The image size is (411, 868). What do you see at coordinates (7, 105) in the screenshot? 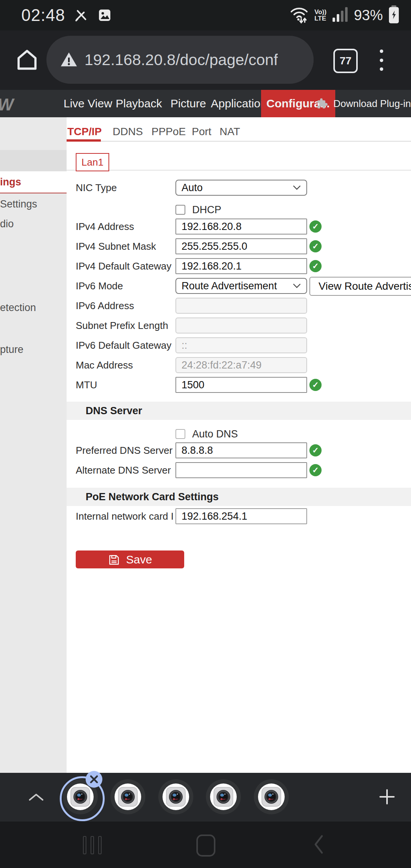
I see `site-logo-fragment: W` at bounding box center [7, 105].